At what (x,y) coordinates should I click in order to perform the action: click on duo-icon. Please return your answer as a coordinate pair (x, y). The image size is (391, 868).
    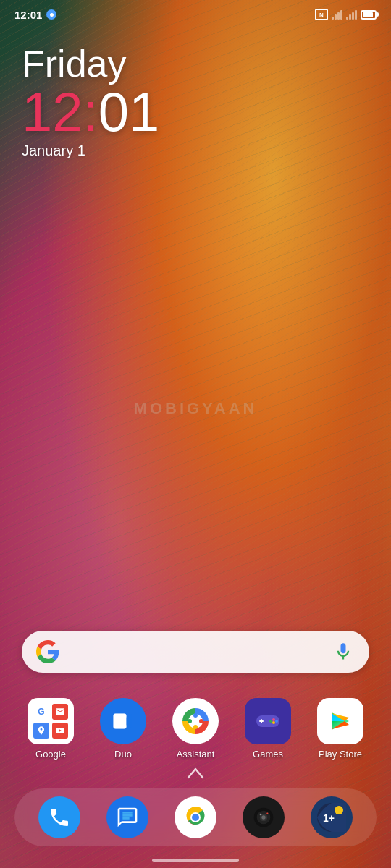
    Looking at the image, I should click on (123, 721).